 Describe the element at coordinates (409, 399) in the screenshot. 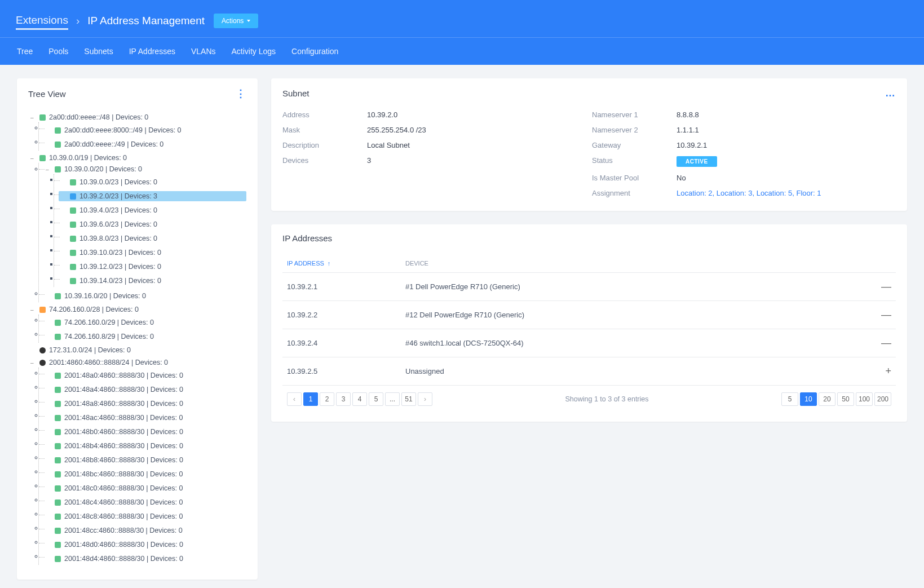

I see `pager-page: 51` at that location.